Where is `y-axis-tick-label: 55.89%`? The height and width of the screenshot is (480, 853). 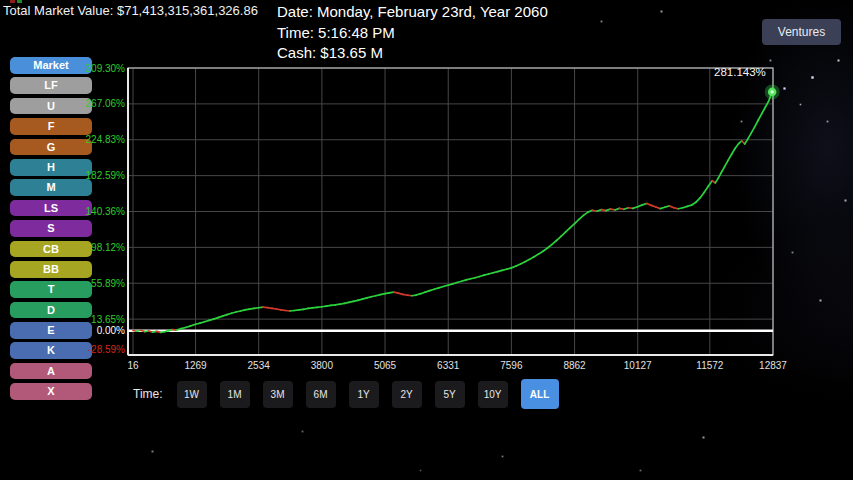 y-axis-tick-label: 55.89% is located at coordinates (108, 284).